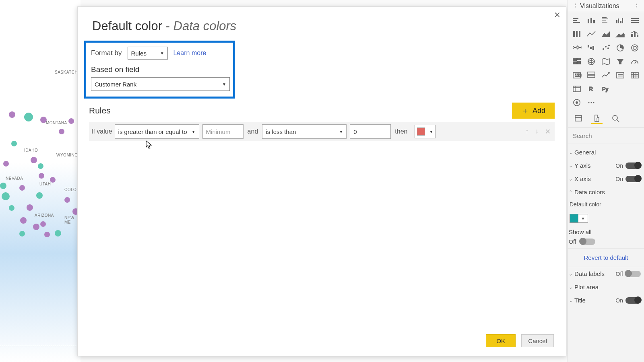 The width and height of the screenshot is (644, 362). What do you see at coordinates (574, 218) in the screenshot?
I see `default-color-swatch` at bounding box center [574, 218].